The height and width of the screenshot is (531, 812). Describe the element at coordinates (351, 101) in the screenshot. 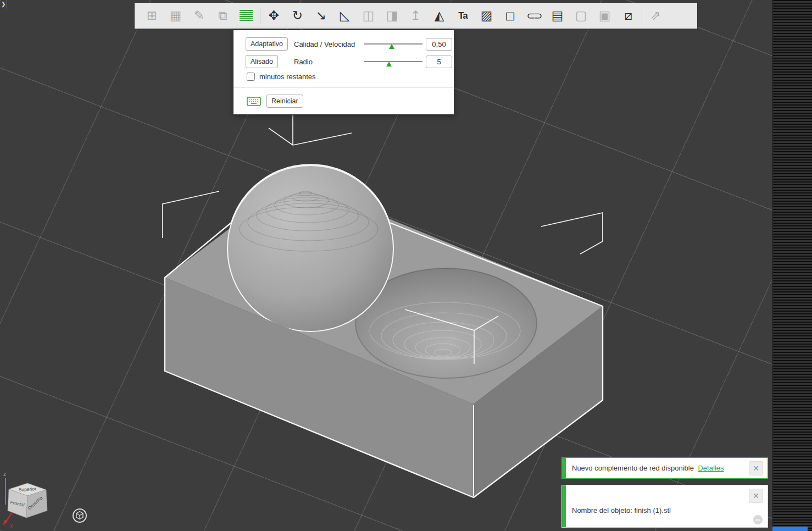

I see `panel-footer: Reiniciar` at that location.